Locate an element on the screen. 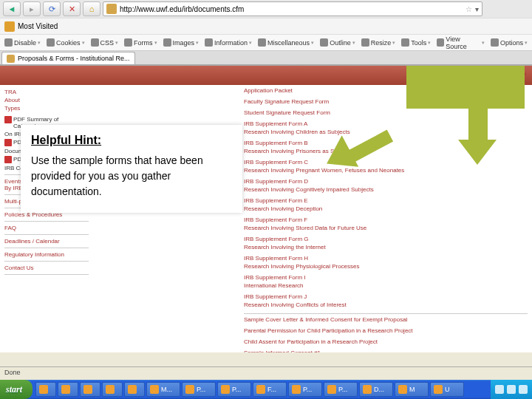  document-link: IRB Supplement Form F is located at coordinates (386, 220).